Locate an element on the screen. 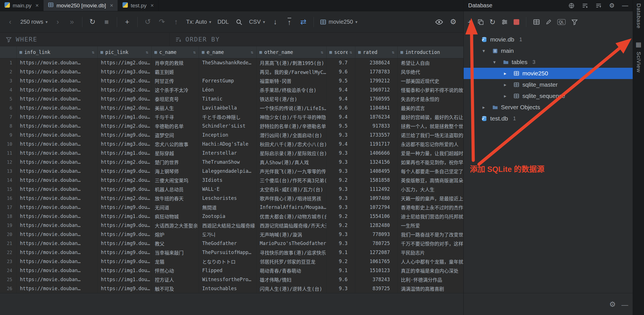 The image size is (644, 315). gear-icon: ⚙ is located at coordinates (612, 304).